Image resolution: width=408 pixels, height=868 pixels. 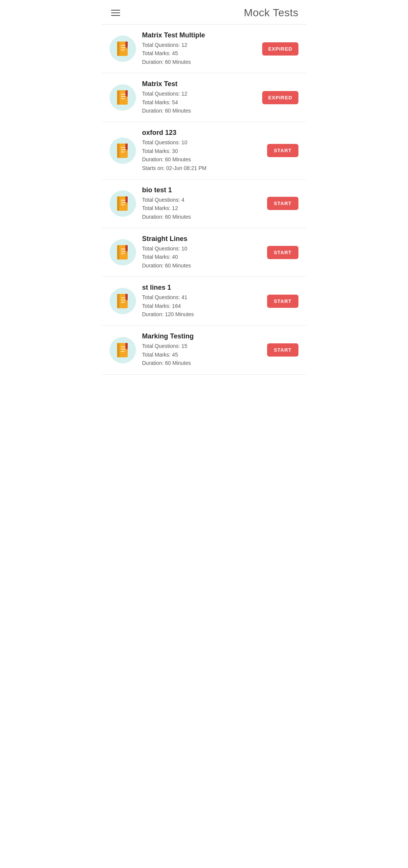 What do you see at coordinates (200, 133) in the screenshot?
I see `test-name: oxford 123` at bounding box center [200, 133].